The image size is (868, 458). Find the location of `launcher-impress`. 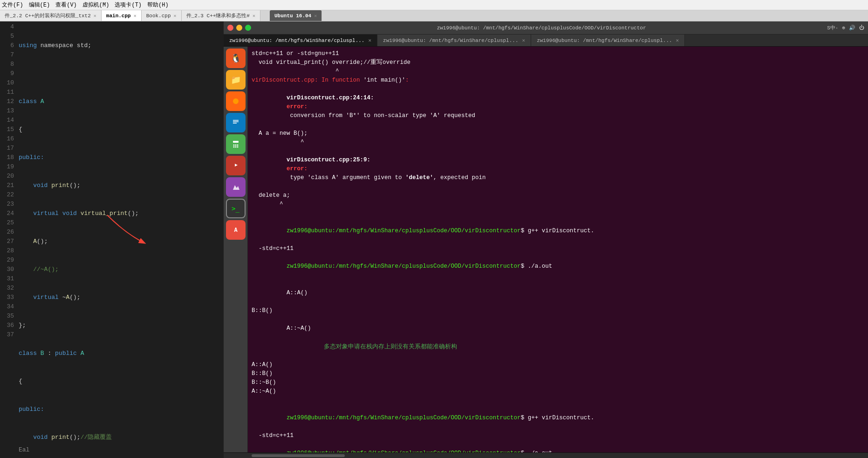

launcher-impress is located at coordinates (236, 166).